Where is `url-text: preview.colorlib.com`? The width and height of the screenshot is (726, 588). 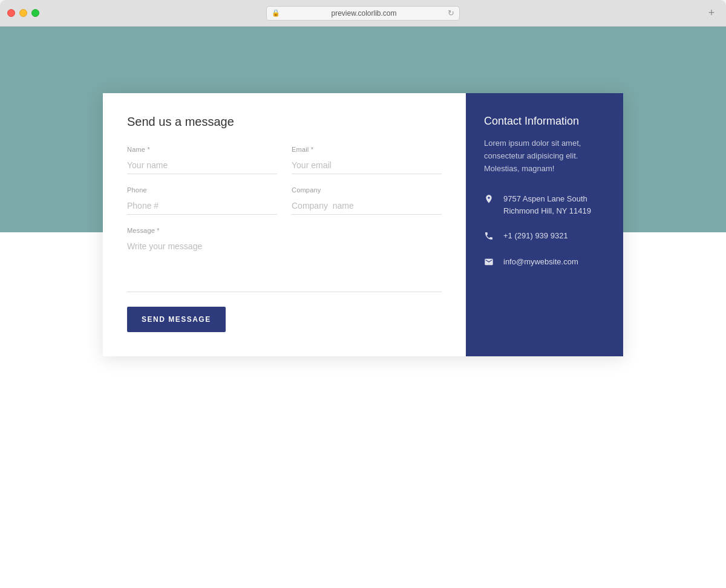 url-text: preview.colorlib.com is located at coordinates (364, 13).